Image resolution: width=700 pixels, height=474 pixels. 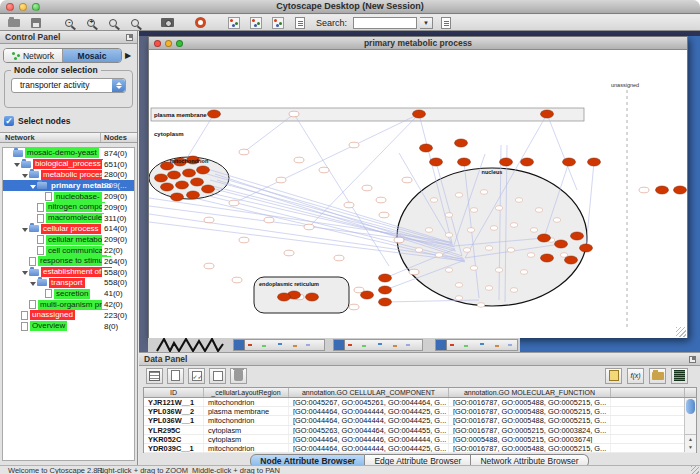 I want to click on open-session-button, so click(x=14, y=23).